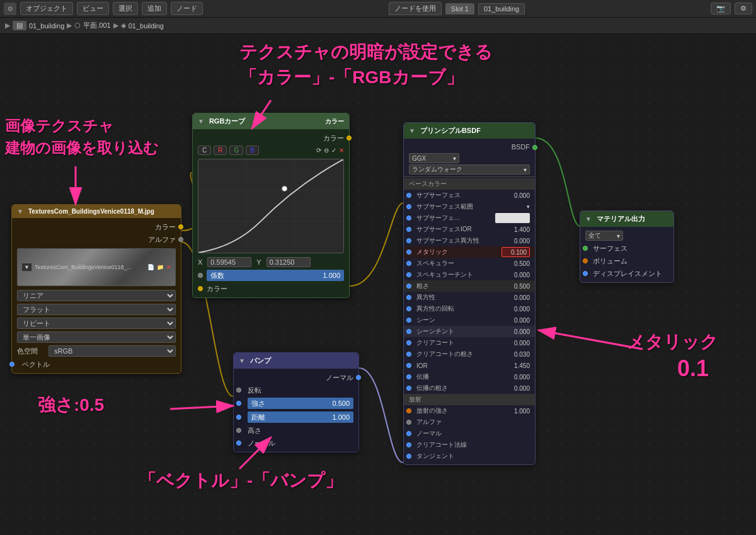  I want to click on color-space-select: sRGB, so click(112, 351).